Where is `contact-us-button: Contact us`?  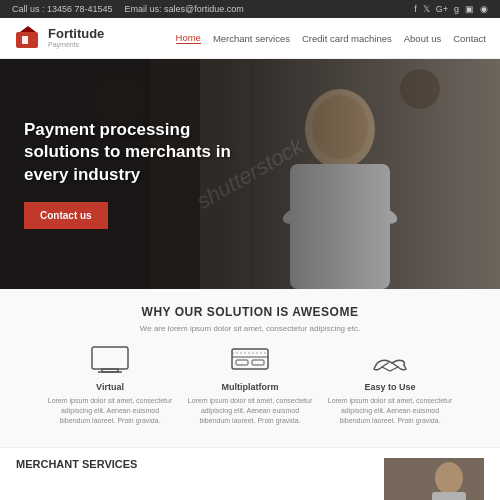 contact-us-button: Contact us is located at coordinates (66, 216).